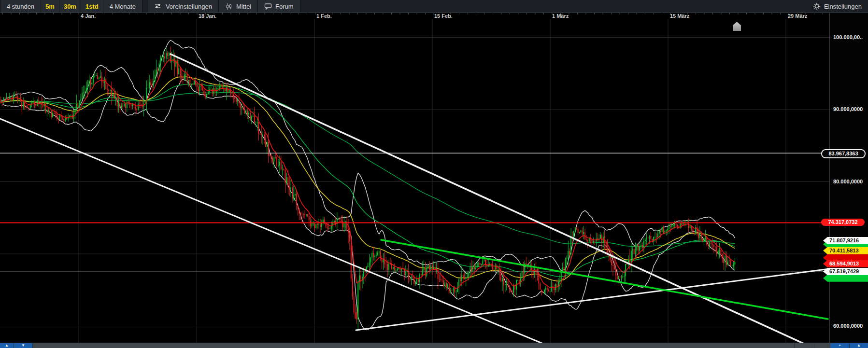 The image size is (868, 348). I want to click on top-toolbar: 4 stunden 5m 30m 1std 4 Monate Voreinste…, so click(434, 7).